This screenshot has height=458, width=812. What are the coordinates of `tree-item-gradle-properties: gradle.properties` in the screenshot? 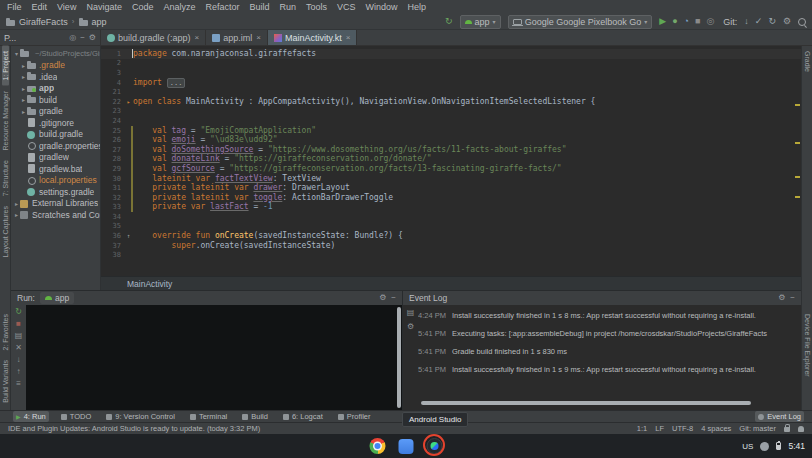 It's located at (56, 146).